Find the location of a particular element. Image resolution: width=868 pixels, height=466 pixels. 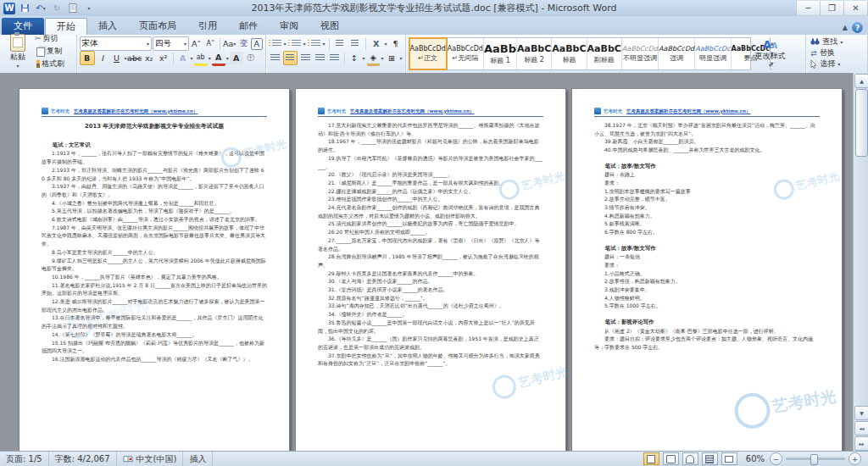

zoom-slider is located at coordinates (815, 459).